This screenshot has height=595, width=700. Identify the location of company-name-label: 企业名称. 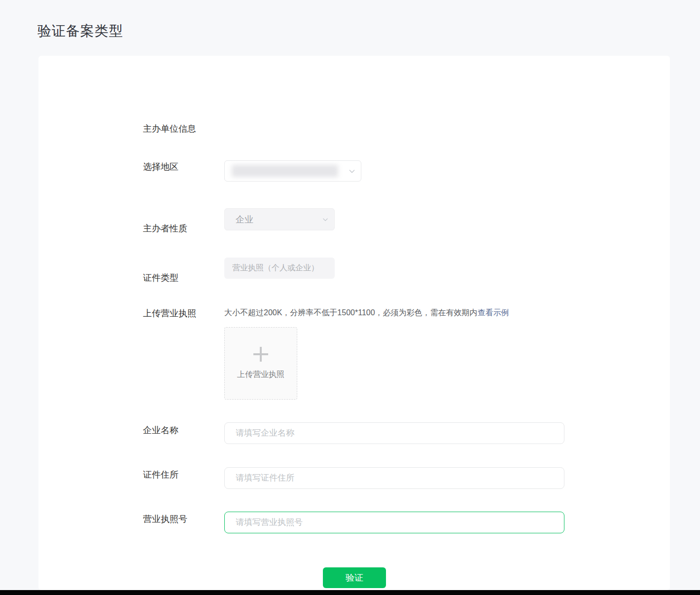
(161, 430).